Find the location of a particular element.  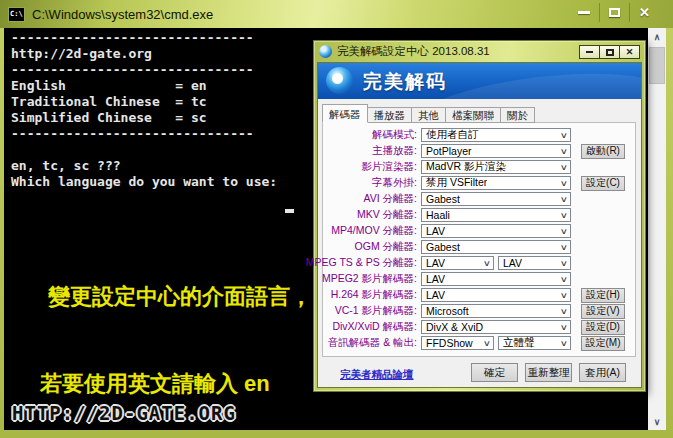

scrollbar-down-button: ∨ is located at coordinates (657, 422).